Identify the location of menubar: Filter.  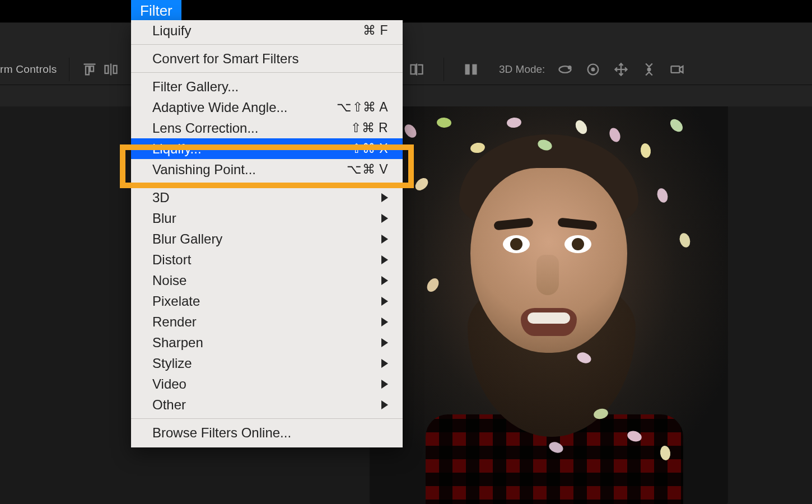
(406, 11).